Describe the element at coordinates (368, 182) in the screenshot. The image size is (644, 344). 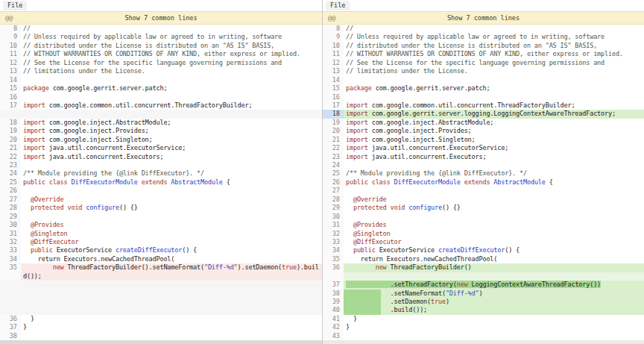
I see `code-token: public class` at that location.